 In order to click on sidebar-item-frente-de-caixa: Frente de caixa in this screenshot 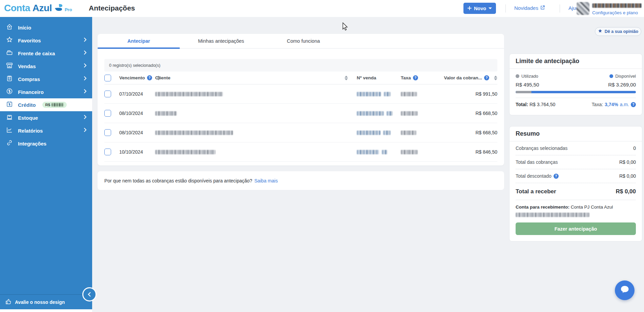, I will do `click(46, 53)`.